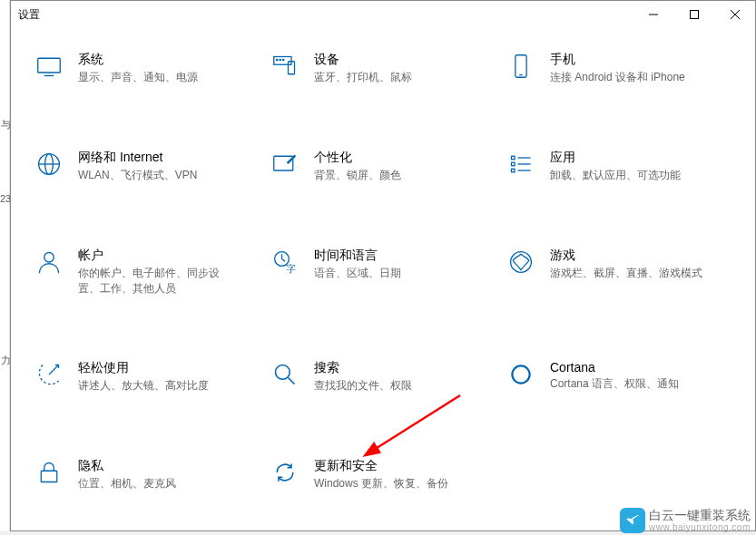 This screenshot has height=535, width=756. What do you see at coordinates (633, 520) in the screenshot?
I see `watermark-logo-icon` at bounding box center [633, 520].